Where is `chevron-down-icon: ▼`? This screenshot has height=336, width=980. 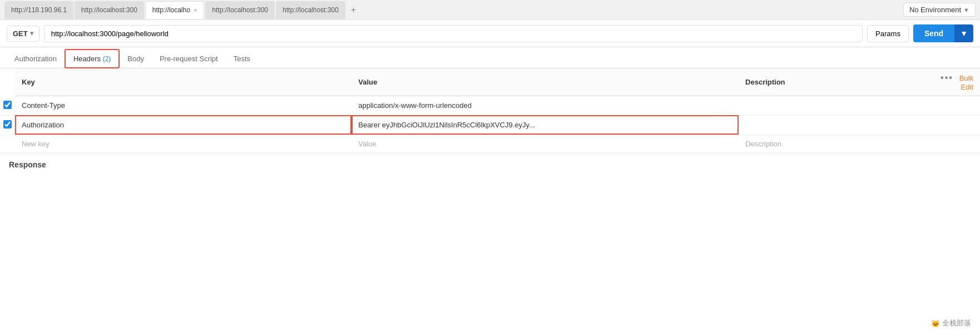
chevron-down-icon: ▼ is located at coordinates (967, 10).